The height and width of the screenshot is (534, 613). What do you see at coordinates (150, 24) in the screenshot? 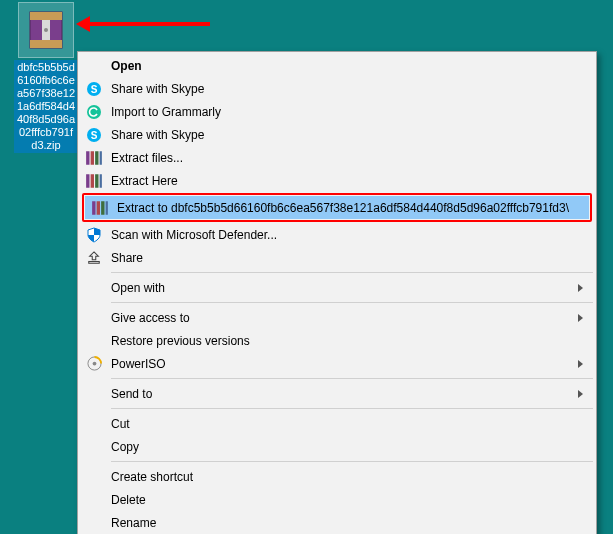
I see `annotation-arrow-left` at bounding box center [150, 24].